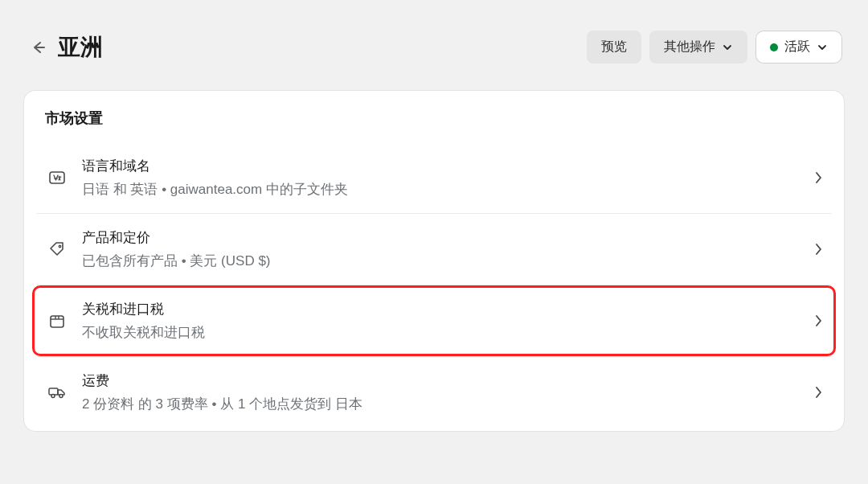 Image resolution: width=868 pixels, height=484 pixels. Describe the element at coordinates (434, 125) in the screenshot. I see `section-title: 市场设置` at that location.